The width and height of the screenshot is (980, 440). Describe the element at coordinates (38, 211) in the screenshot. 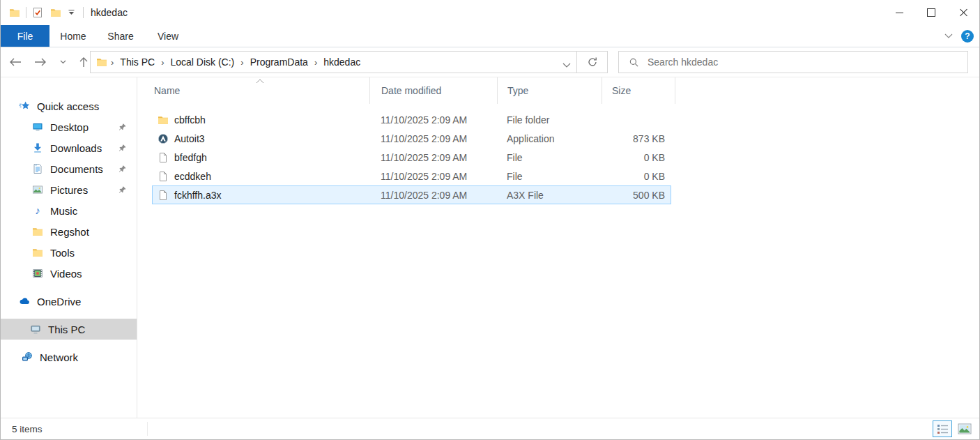

I see `music-note-icon: ♪` at that location.